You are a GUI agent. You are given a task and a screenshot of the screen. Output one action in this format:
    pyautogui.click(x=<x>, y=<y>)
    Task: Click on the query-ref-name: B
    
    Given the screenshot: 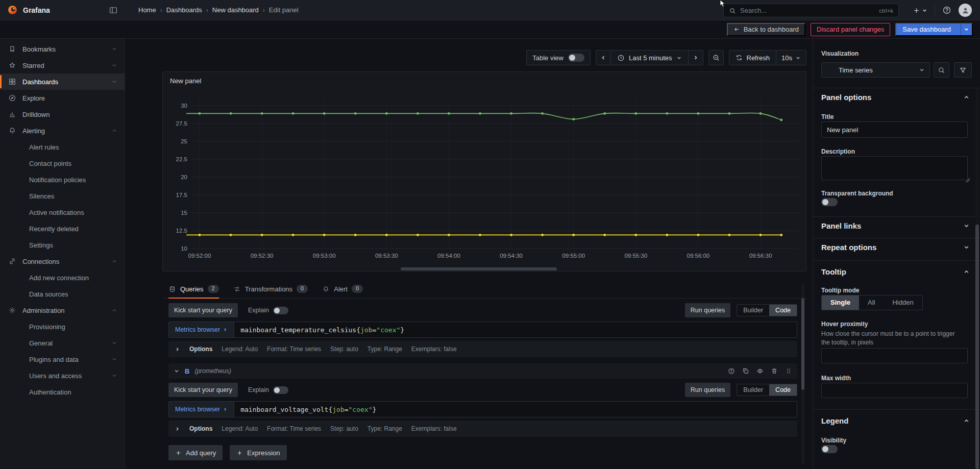 What is the action you would take?
    pyautogui.click(x=187, y=372)
    